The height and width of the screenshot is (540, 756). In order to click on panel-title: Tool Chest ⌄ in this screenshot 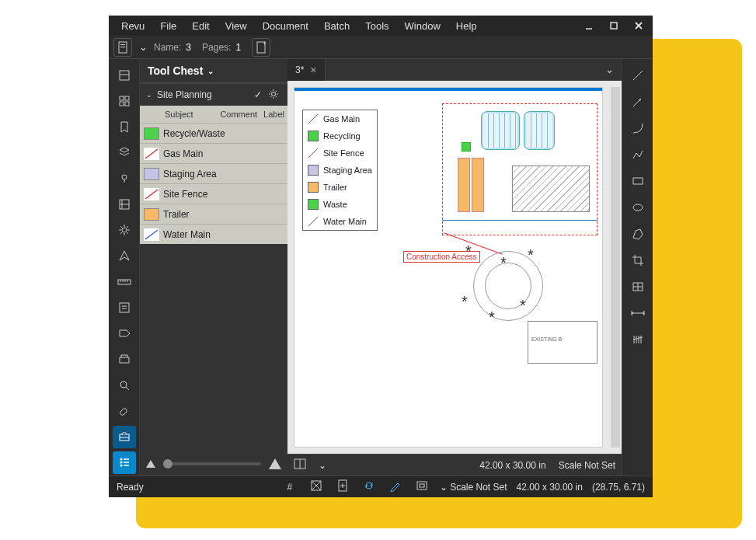, I will do `click(214, 71)`.